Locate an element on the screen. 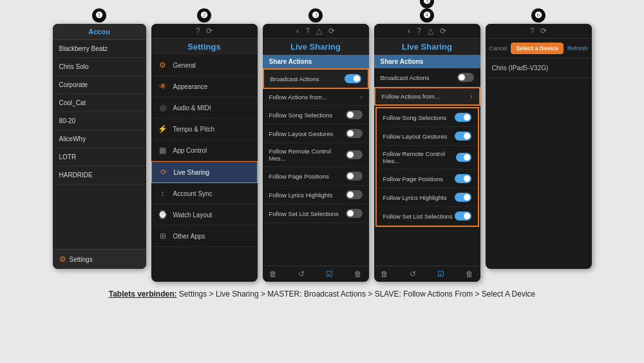 The height and width of the screenshot is (363, 644). follow-page-item4: Follow Page Positions is located at coordinates (428, 179).